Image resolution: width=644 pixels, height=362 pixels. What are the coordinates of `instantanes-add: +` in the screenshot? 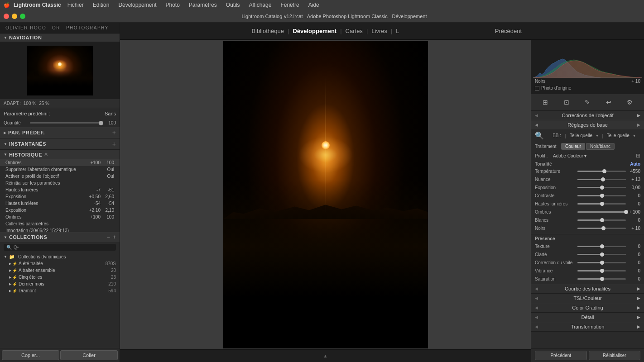 It's located at (114, 144).